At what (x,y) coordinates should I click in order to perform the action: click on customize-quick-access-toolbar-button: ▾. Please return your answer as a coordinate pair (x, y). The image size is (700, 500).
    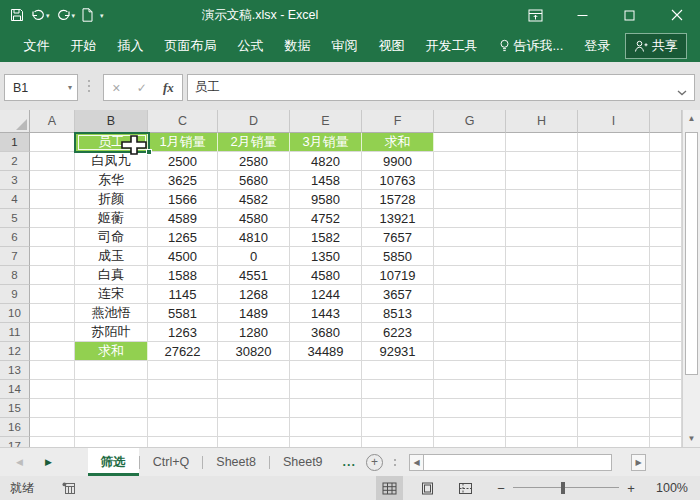
    Looking at the image, I should click on (102, 16).